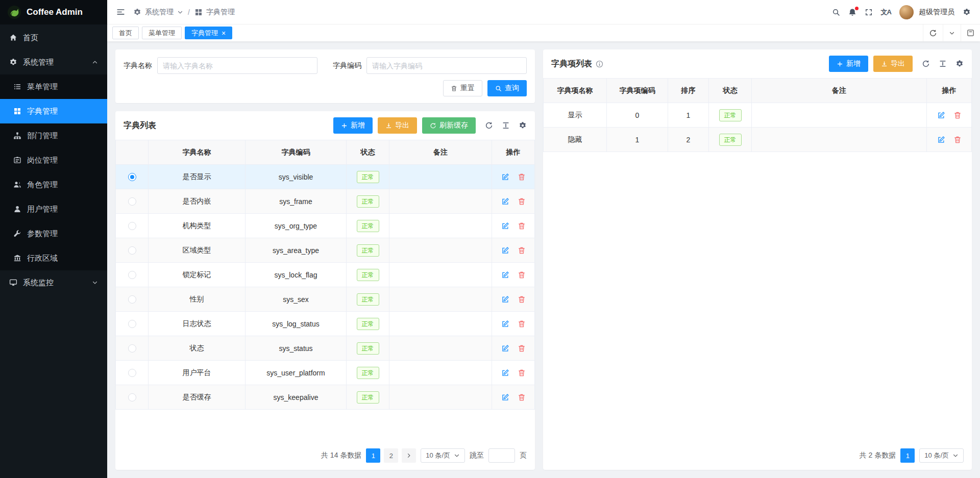  Describe the element at coordinates (237, 65) in the screenshot. I see `dict-name-input` at that location.